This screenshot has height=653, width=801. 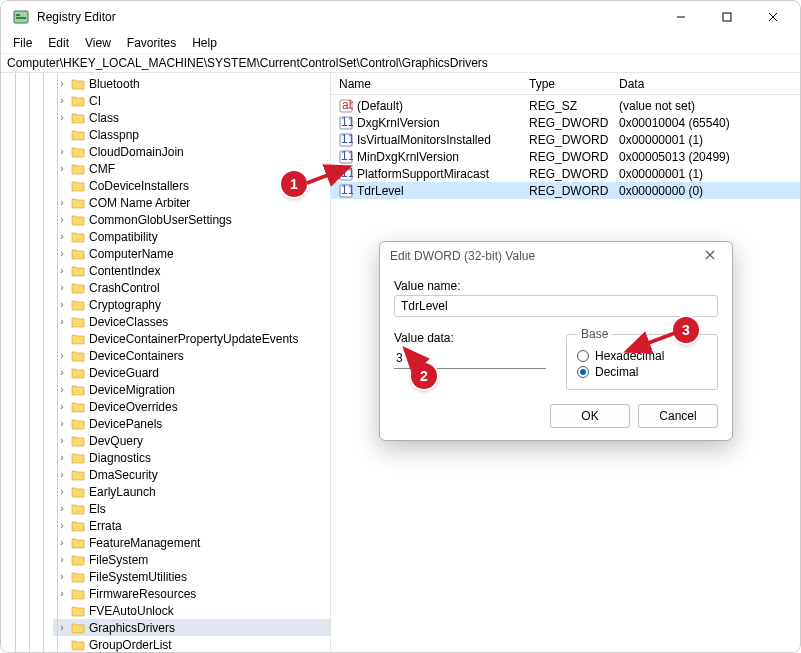 I want to click on tree-item: ›Bluetooth, so click(x=192, y=84).